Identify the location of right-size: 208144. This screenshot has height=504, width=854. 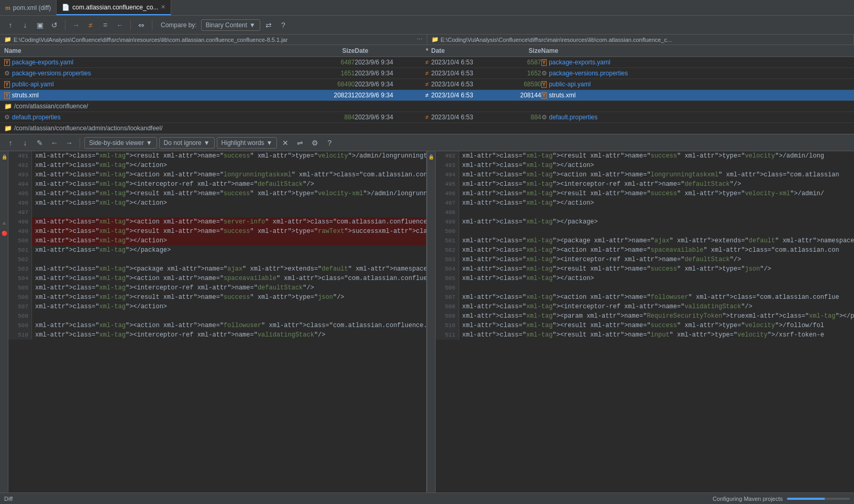
(520, 95).